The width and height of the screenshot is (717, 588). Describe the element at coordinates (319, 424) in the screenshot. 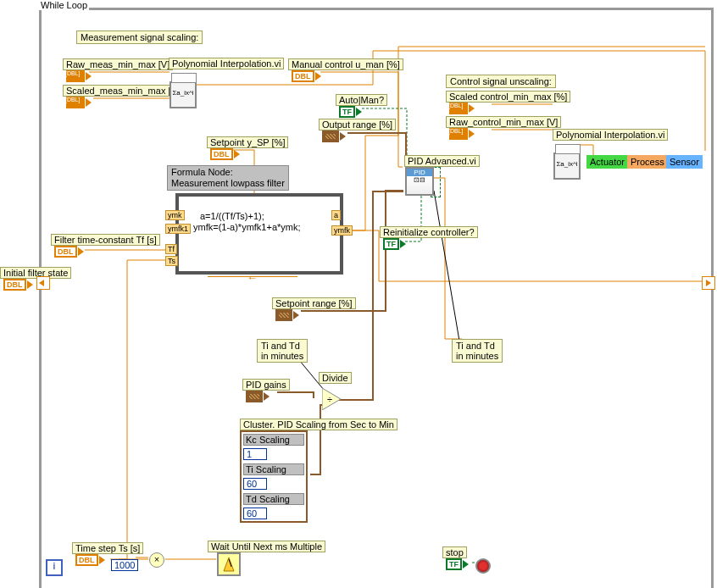

I see `label-cluster-scaling: Cluster. PID Scaling from Sec to Min` at that location.